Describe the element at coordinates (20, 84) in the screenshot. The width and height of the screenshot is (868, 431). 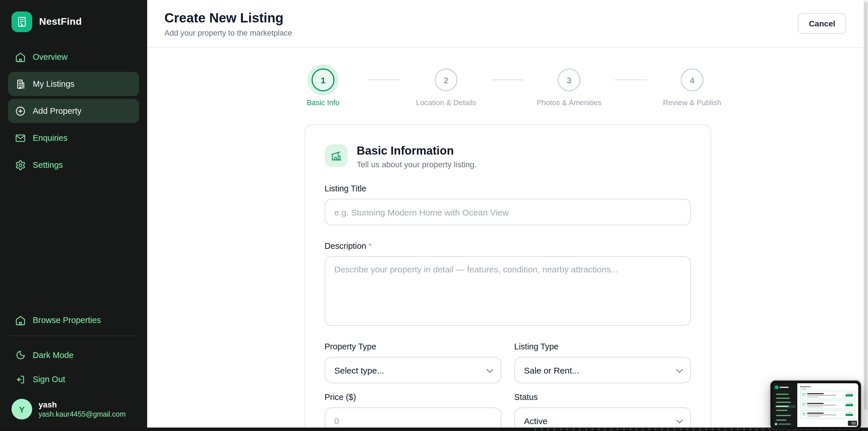
I see `building-icon` at that location.